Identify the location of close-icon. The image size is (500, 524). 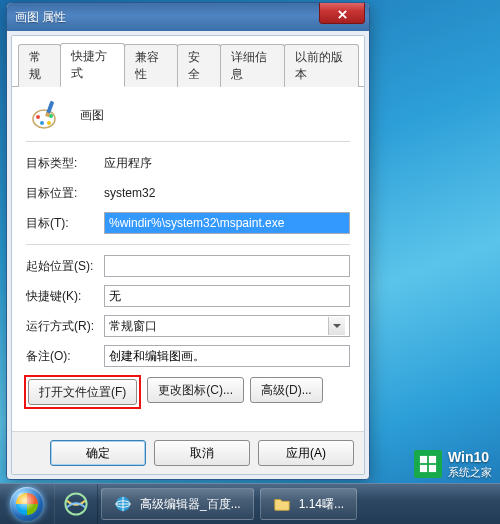
(342, 14).